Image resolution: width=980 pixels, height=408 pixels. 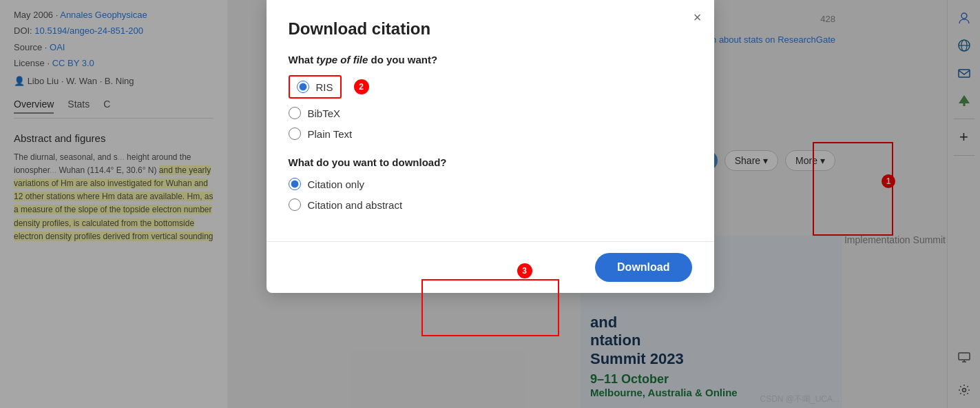 I want to click on file-type-label: What type of file do you want?, so click(x=490, y=59).